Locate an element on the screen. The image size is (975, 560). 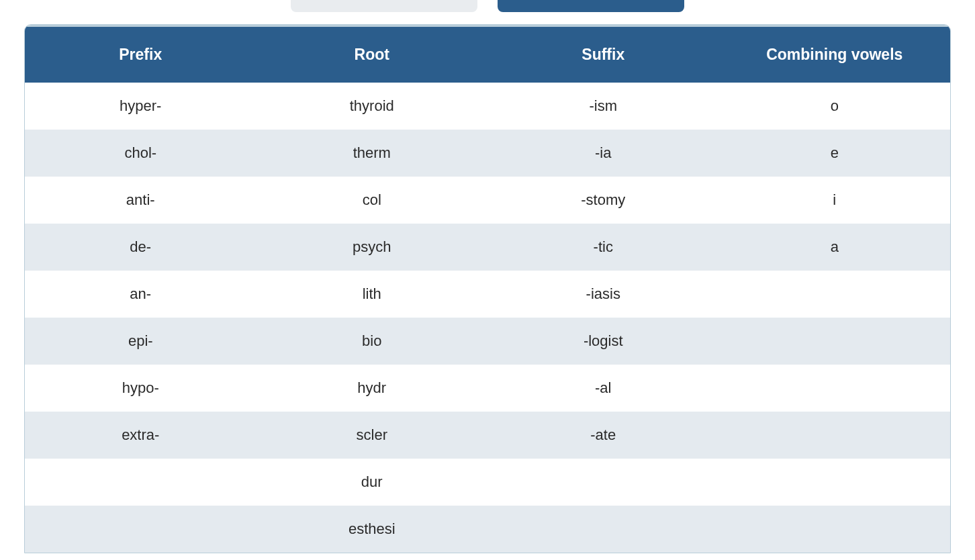
cell-prefix: hyper- is located at coordinates (141, 106).